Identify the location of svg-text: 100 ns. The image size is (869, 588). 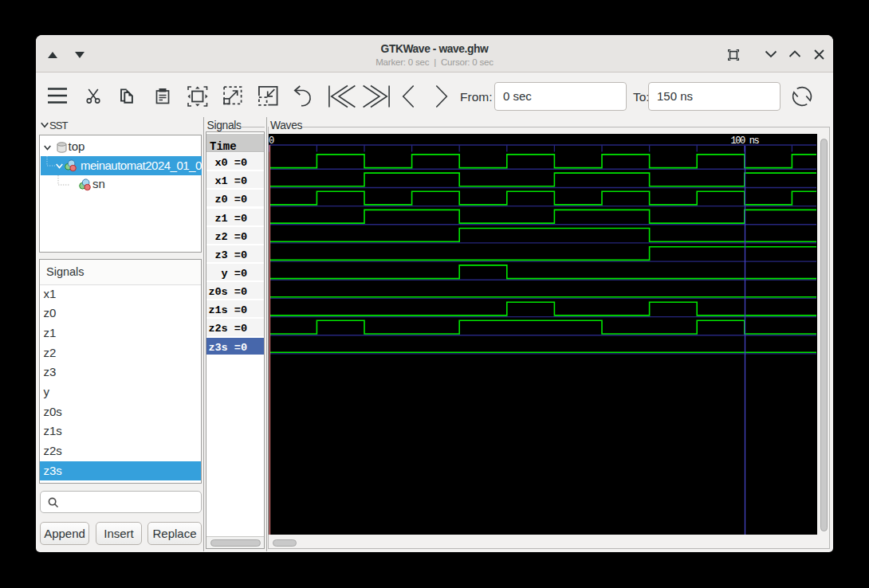
(745, 141).